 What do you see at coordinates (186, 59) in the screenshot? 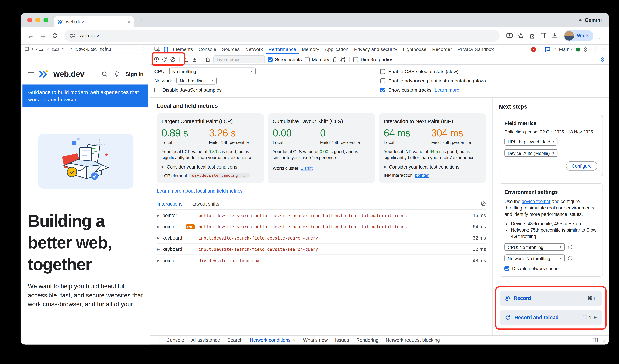
I see `load-profile-icon` at bounding box center [186, 59].